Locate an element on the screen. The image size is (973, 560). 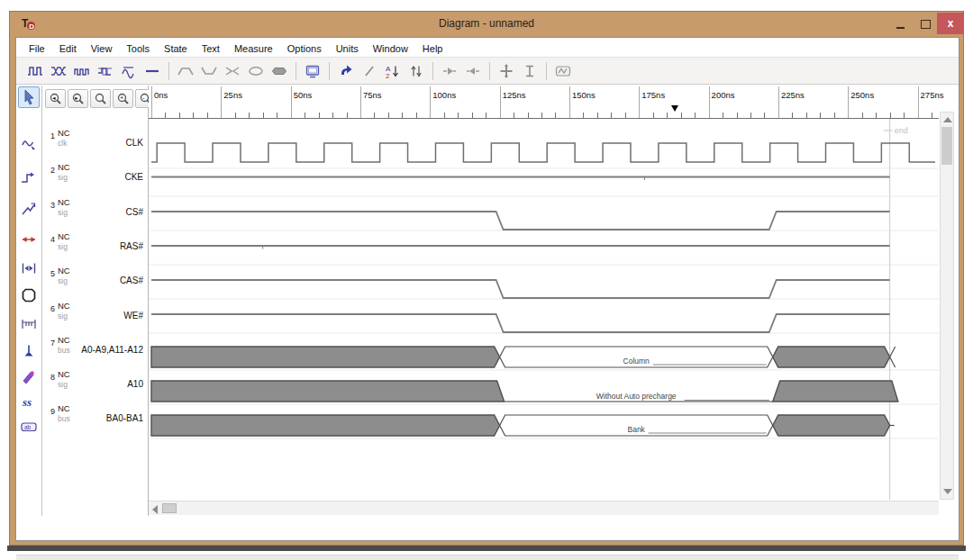
time-cursor-marker is located at coordinates (675, 108).